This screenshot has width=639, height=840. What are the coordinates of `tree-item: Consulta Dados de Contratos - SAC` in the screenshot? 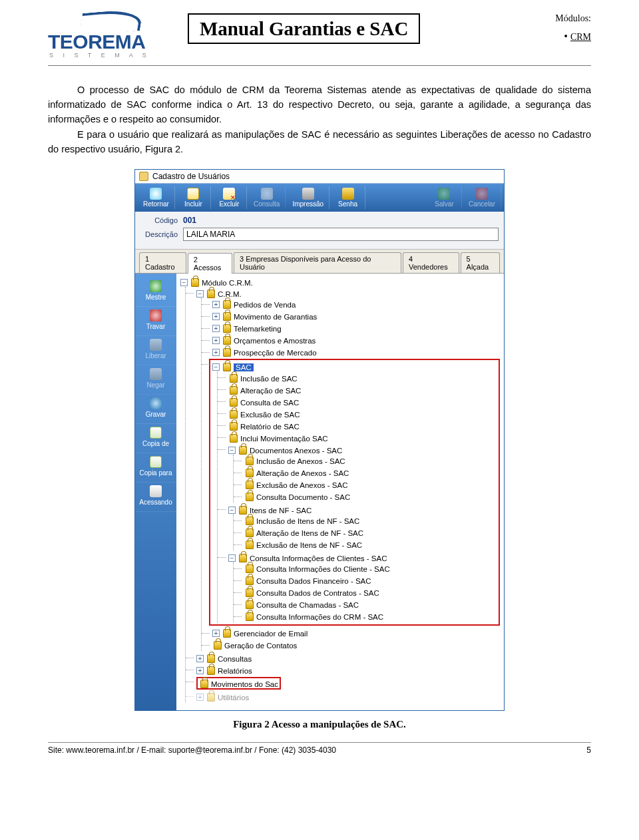 It's located at (370, 592).